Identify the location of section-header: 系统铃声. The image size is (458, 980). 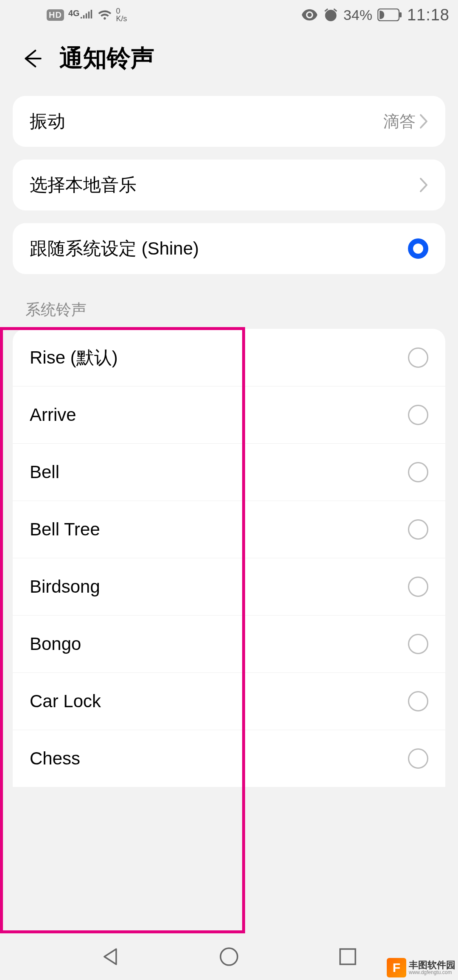
(229, 308).